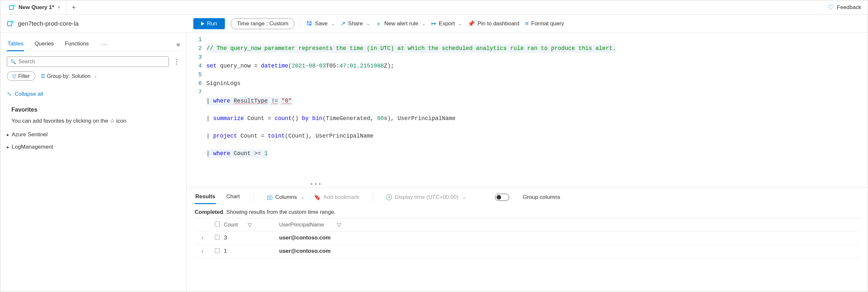  What do you see at coordinates (263, 24) in the screenshot?
I see `time-range-picker: Time range : Custom` at bounding box center [263, 24].